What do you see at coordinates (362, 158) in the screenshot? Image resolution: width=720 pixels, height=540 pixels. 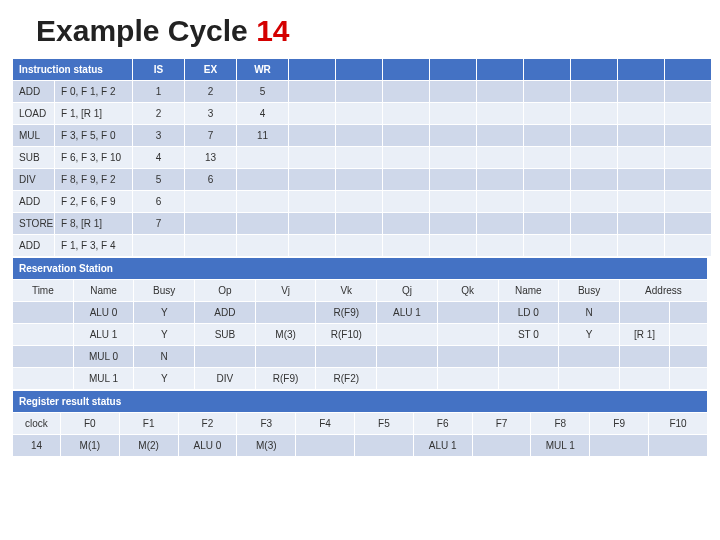 I see `table-row: SUB F 6, F 3, F 10 4 13` at bounding box center [362, 158].